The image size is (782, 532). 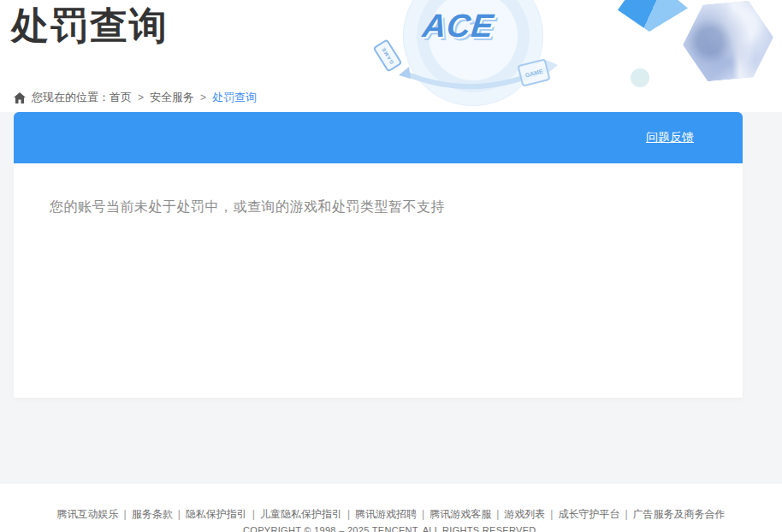 I want to click on breadcrumb-prefix: 您现在的位置：, so click(x=70, y=98).